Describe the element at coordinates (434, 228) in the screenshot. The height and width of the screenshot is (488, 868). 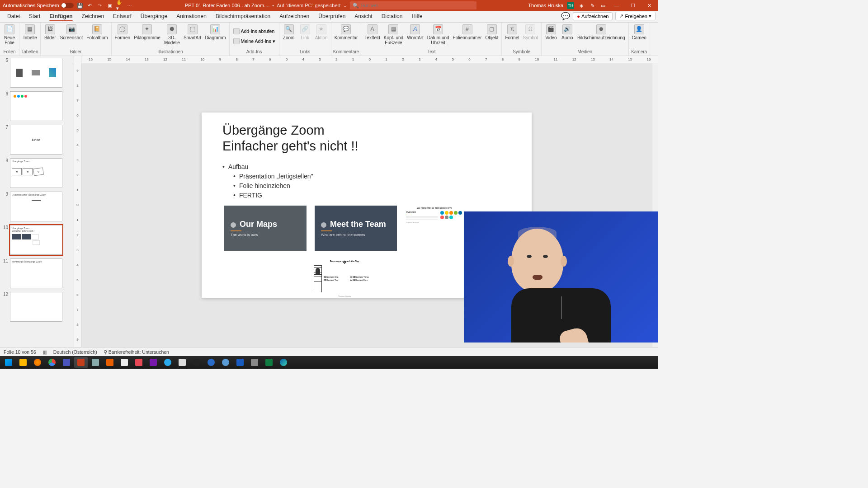
I see `embedded-slide-overview: We make things that people love Overview` at that location.